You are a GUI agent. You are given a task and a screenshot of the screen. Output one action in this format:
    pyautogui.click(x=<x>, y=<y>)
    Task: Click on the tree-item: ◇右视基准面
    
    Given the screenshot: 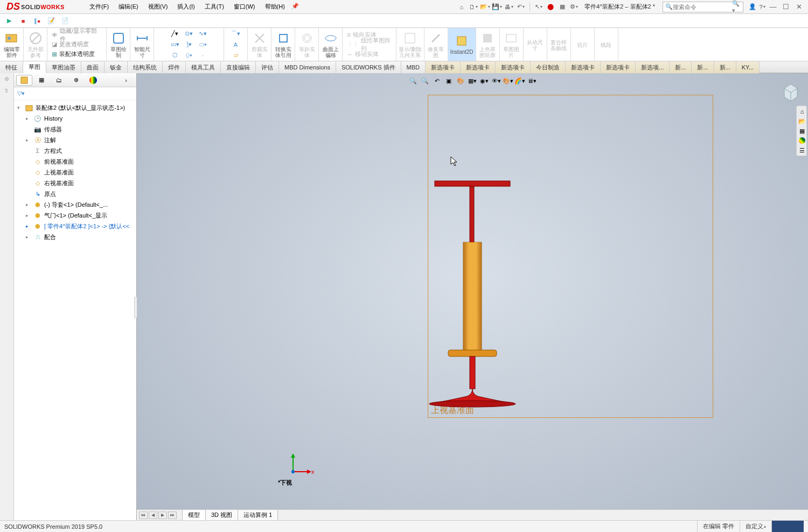 What is the action you would take?
    pyautogui.click(x=75, y=183)
    